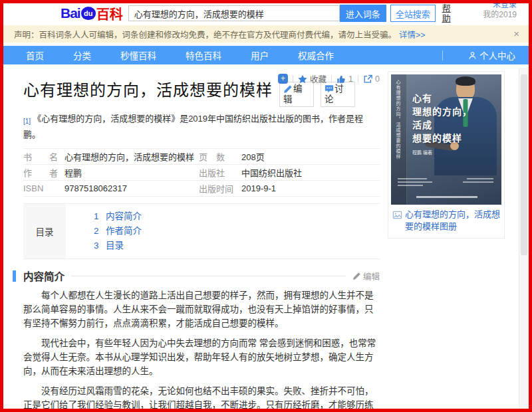 This screenshot has width=532, height=412. Describe the element at coordinates (201, 157) in the screenshot. I see `table-row: 书 名 心有理想的方向，活成想要的模样 页 数 208页` at that location.